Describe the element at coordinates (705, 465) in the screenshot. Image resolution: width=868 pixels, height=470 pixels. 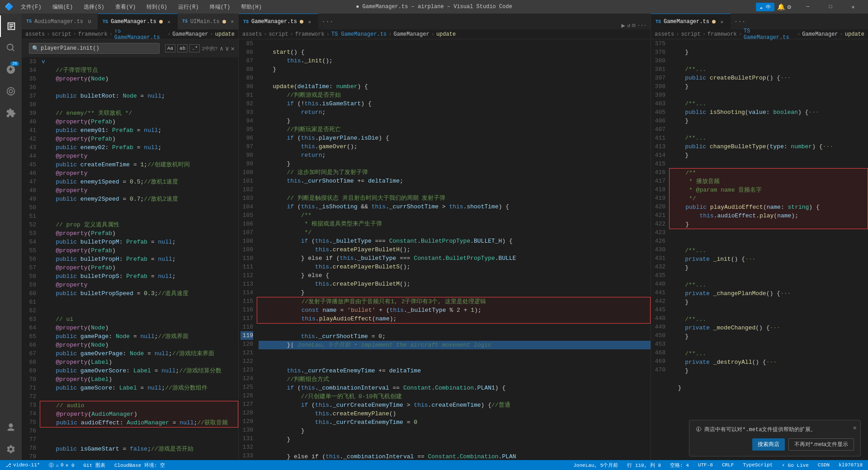
I see `status-encoding: UTF-8` at that location.